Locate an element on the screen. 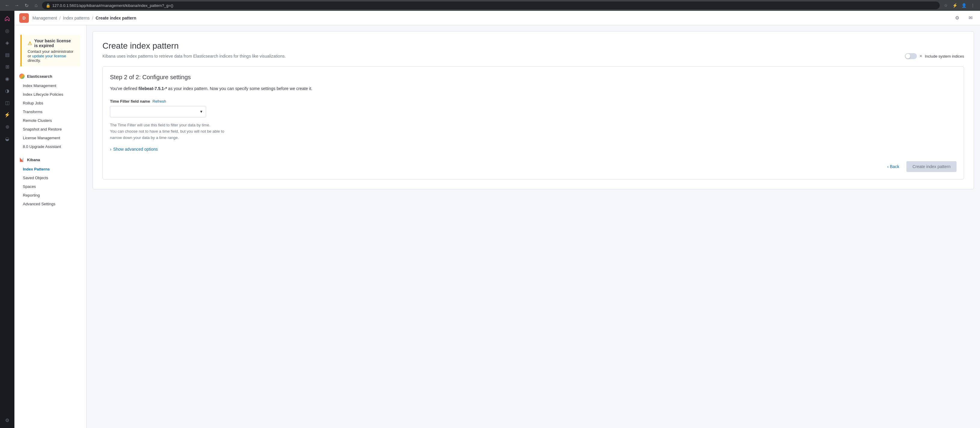 Image resolution: width=980 pixels, height=428 pixels. step-footer: ‹ Back Create index pattern is located at coordinates (533, 166).